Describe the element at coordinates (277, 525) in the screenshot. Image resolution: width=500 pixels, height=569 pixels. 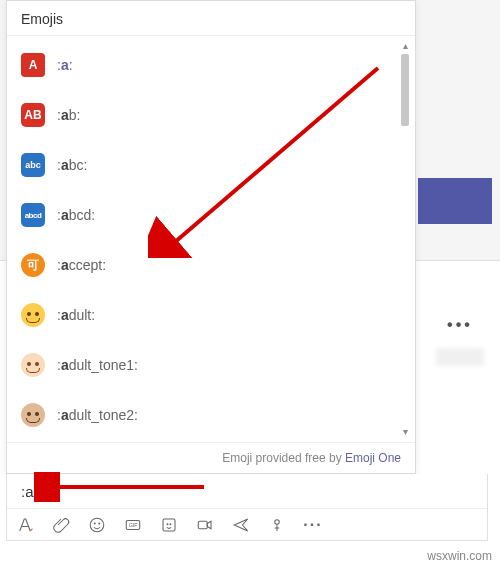
I see `stream-icon` at that location.